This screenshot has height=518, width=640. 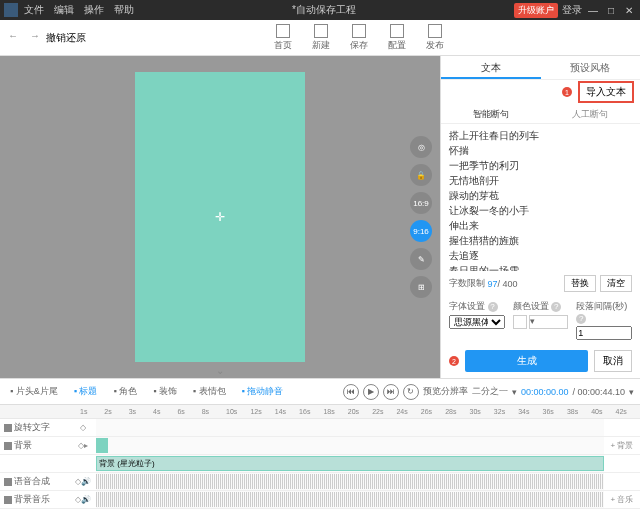 What do you see at coordinates (602, 306) in the screenshot?
I see `interval-label: 段落间隔(秒)` at bounding box center [602, 306].